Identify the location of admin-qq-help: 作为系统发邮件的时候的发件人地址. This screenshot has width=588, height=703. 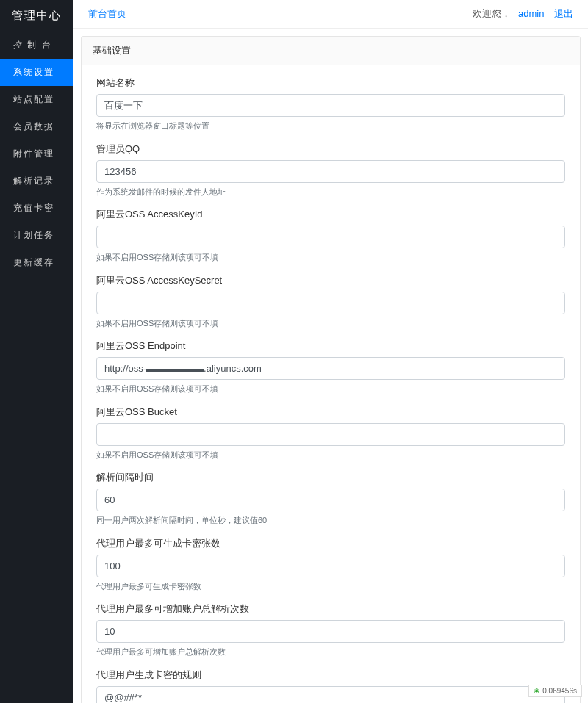
(331, 192).